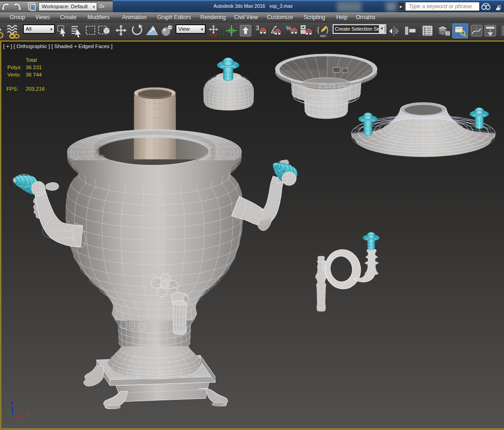 The width and height of the screenshot is (504, 430). I want to click on svg-text: 3, so click(257, 28).